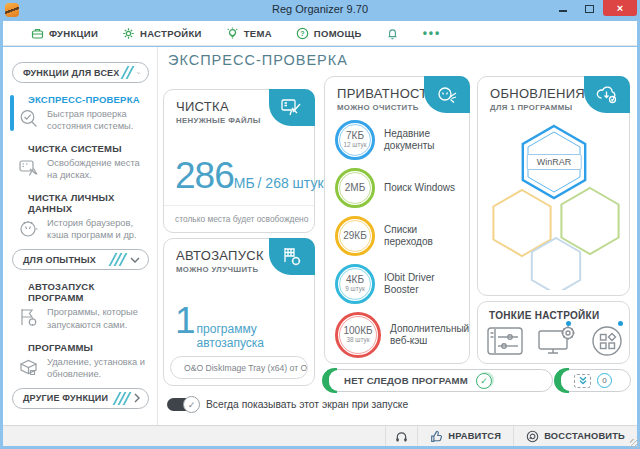 The image size is (640, 449). I want to click on privacy-item-recent-documents: 7КБ 12 штук Недавние документы, so click(397, 140).